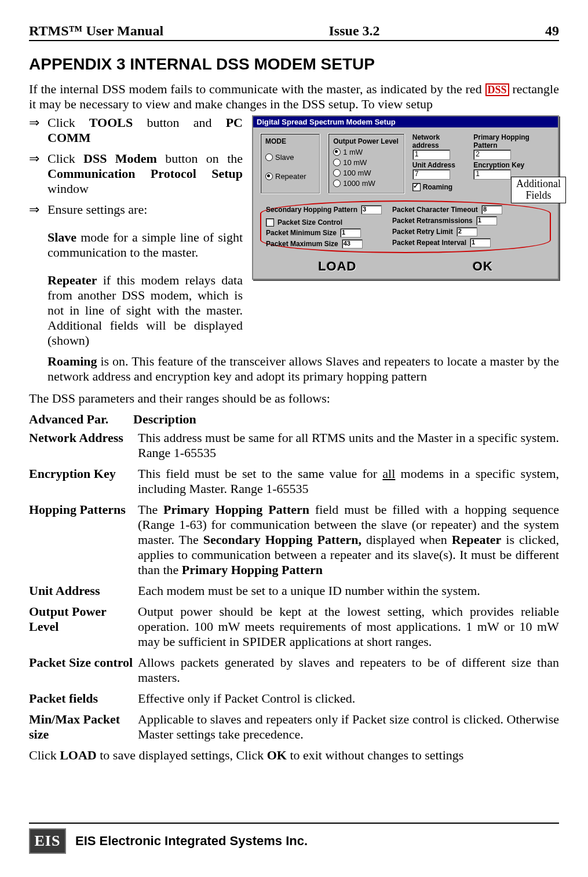  I want to click on b2-bold2: Communication Protocol Setup, so click(145, 174).